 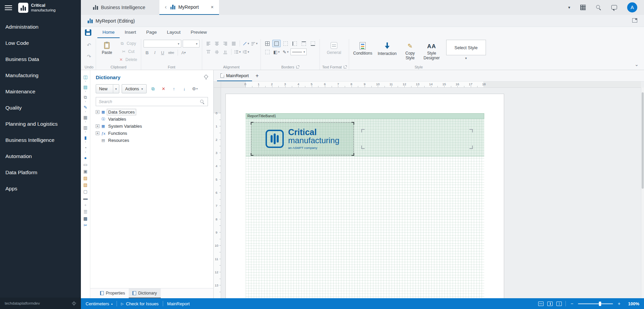 What do you see at coordinates (40, 43) in the screenshot?
I see `sidebar-item: Low Code` at bounding box center [40, 43].